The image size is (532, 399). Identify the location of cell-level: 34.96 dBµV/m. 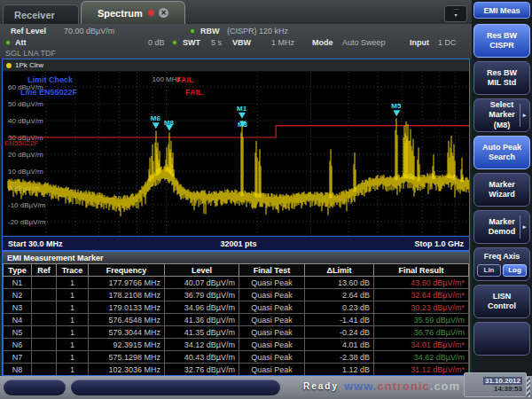
(202, 308).